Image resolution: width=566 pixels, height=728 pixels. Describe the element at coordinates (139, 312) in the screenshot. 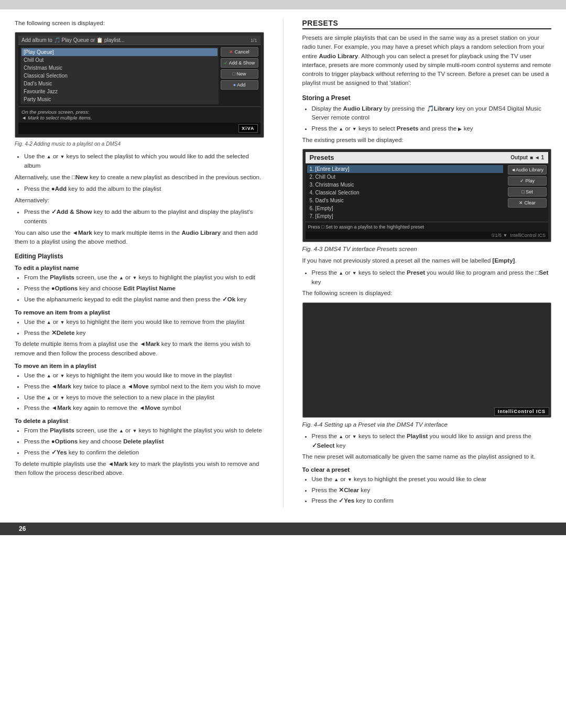

I see `remove-heading: To remove an item from a playlist` at that location.